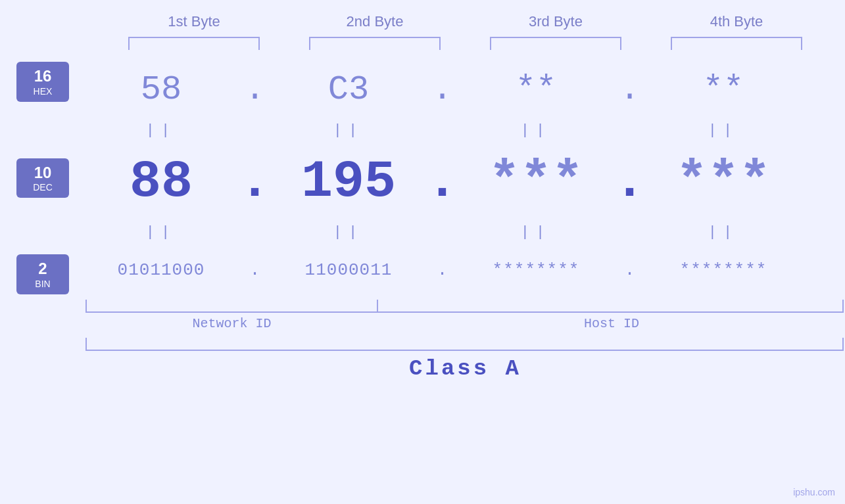 This screenshot has height=504, width=845. What do you see at coordinates (466, 369) in the screenshot?
I see `class-label: Class A` at bounding box center [466, 369].